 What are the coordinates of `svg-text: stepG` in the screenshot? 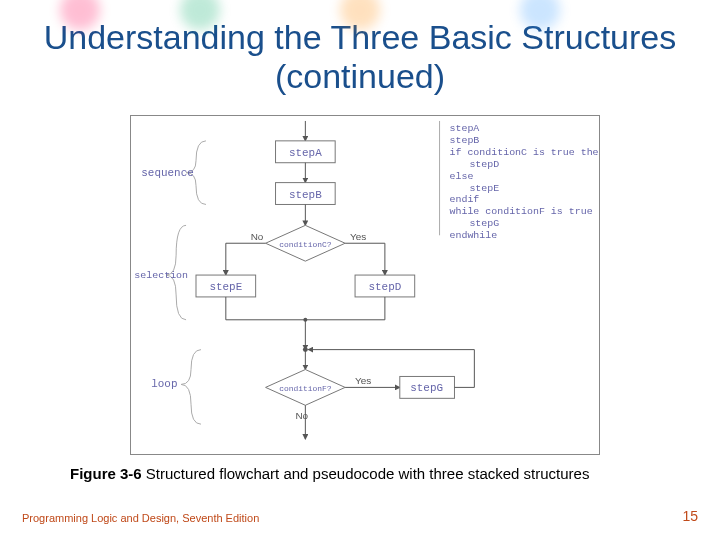 It's located at (484, 224).